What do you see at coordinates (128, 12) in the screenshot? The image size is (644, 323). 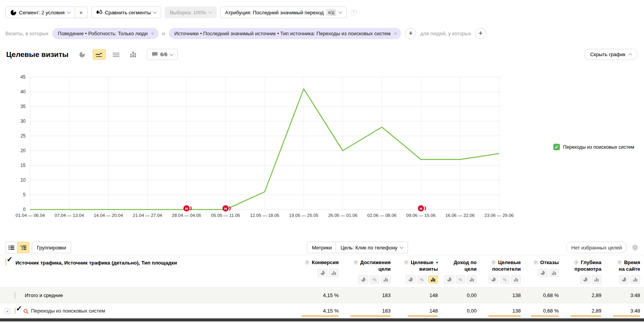 I see `compare-label: Сравнить сегменты` at bounding box center [128, 12].